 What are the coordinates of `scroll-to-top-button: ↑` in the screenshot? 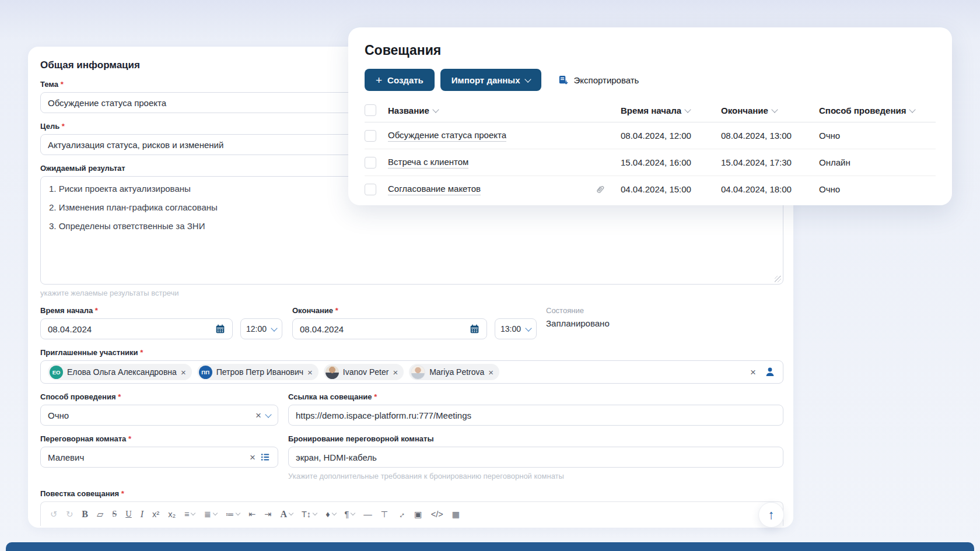 It's located at (771, 515).